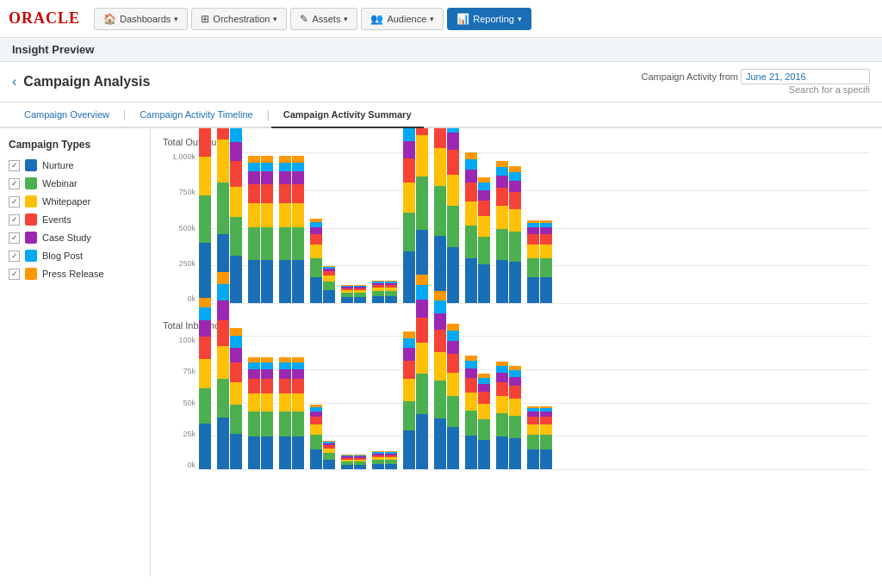 Image resolution: width=882 pixels, height=588 pixels. Describe the element at coordinates (75, 238) in the screenshot. I see `legend-item: ✓ Case Study` at that location.